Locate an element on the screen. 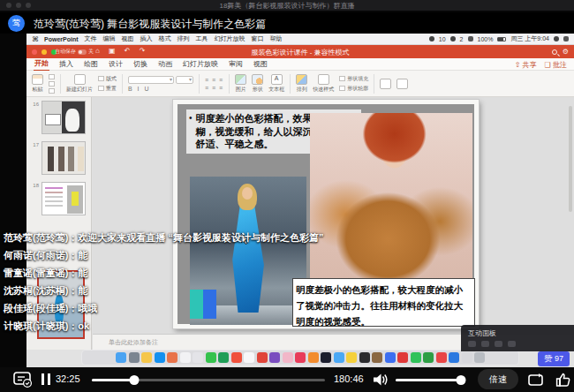 This screenshot has width=574, height=392. arrange-button: 排列 is located at coordinates (302, 84).